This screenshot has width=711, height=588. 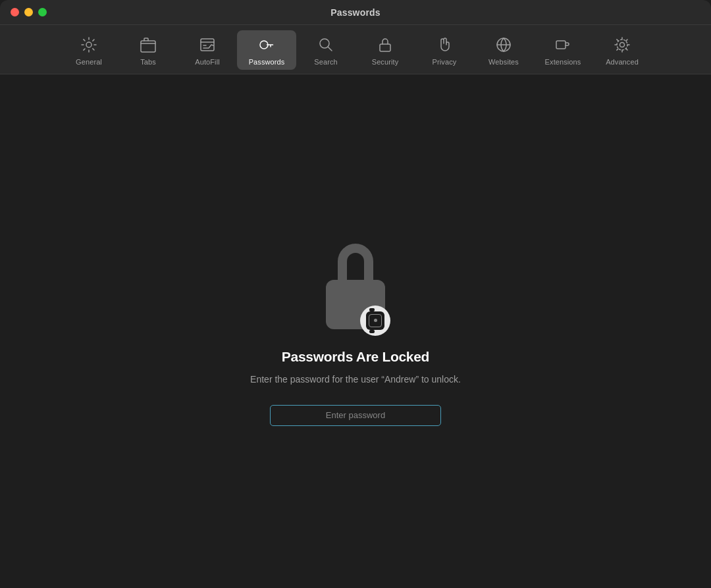 What do you see at coordinates (356, 415) in the screenshot?
I see `password-input` at bounding box center [356, 415].